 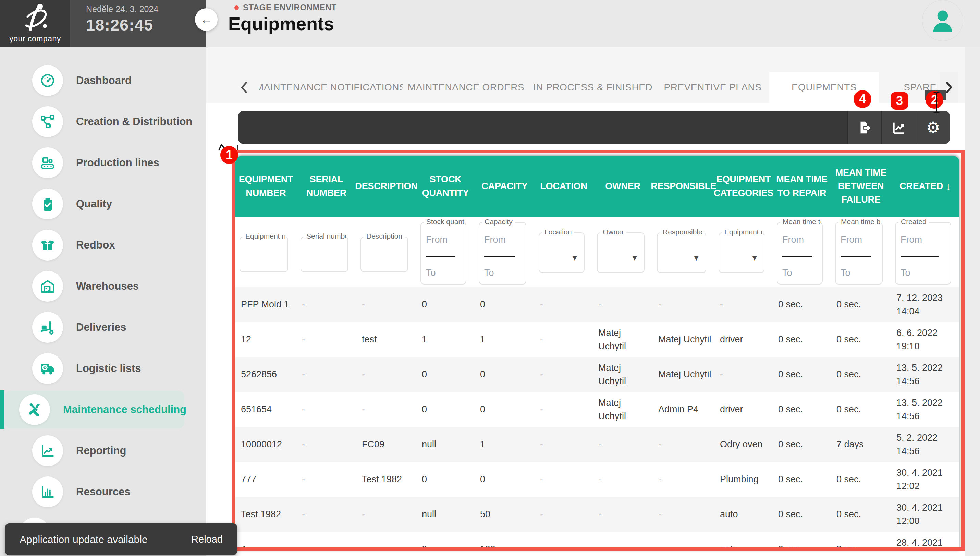 I want to click on sidebar-item-maintenance-scheduling: Maintenance scheduling, so click(x=103, y=410).